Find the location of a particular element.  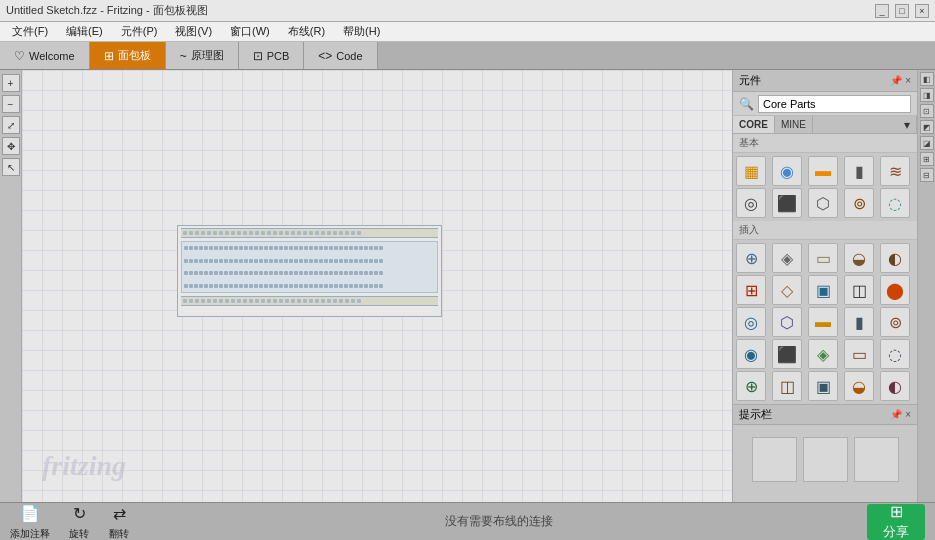

flip-button: ⇄ 翻转 is located at coordinates (119, 522).